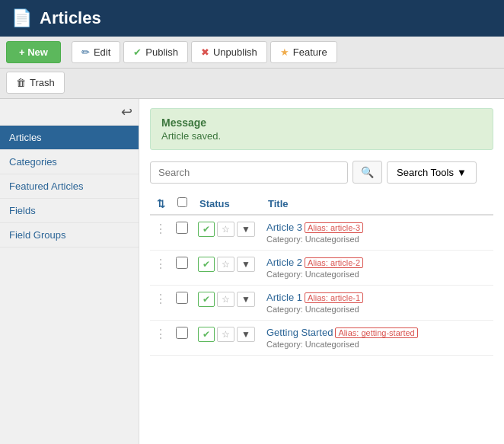  What do you see at coordinates (21, 18) in the screenshot?
I see `articles-icon: 📄` at bounding box center [21, 18].